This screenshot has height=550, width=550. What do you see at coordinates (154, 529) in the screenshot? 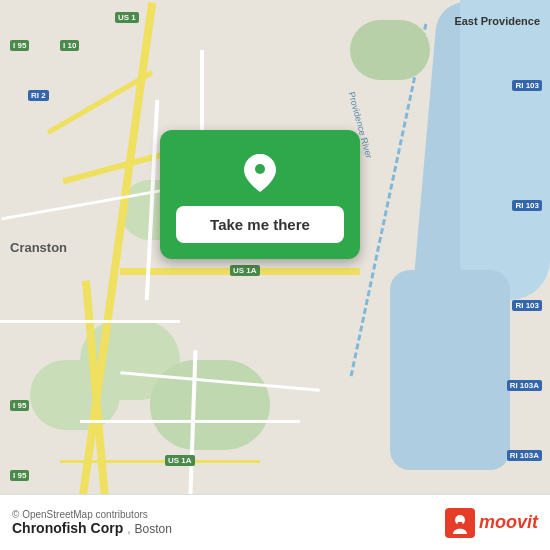
I see `app-location: Boston` at bounding box center [154, 529].